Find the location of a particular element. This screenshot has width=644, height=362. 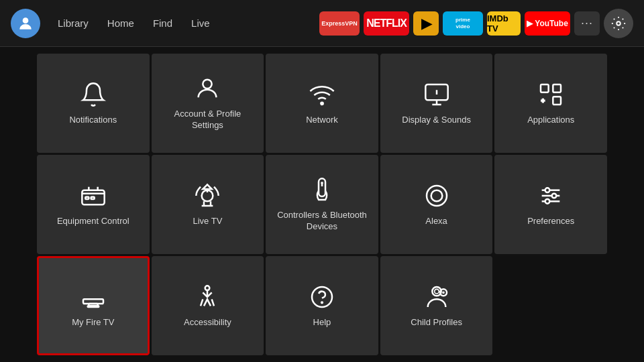

nav-links: Library Home Find Live is located at coordinates (134, 23).